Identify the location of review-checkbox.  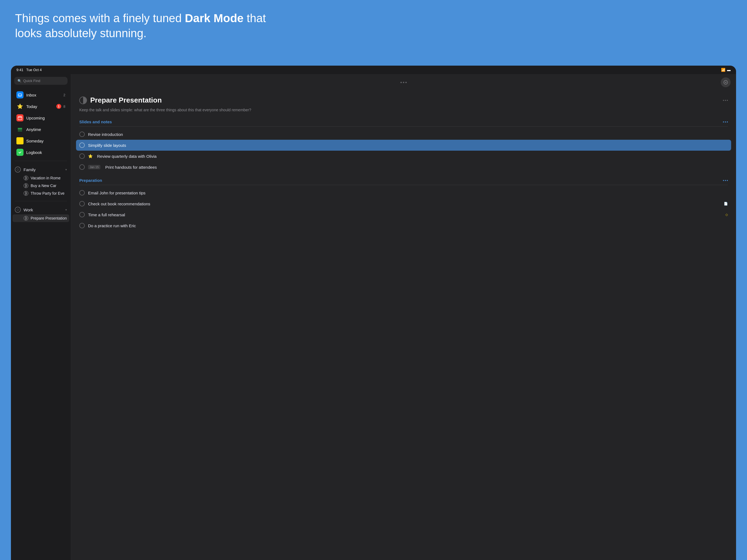
(82, 156).